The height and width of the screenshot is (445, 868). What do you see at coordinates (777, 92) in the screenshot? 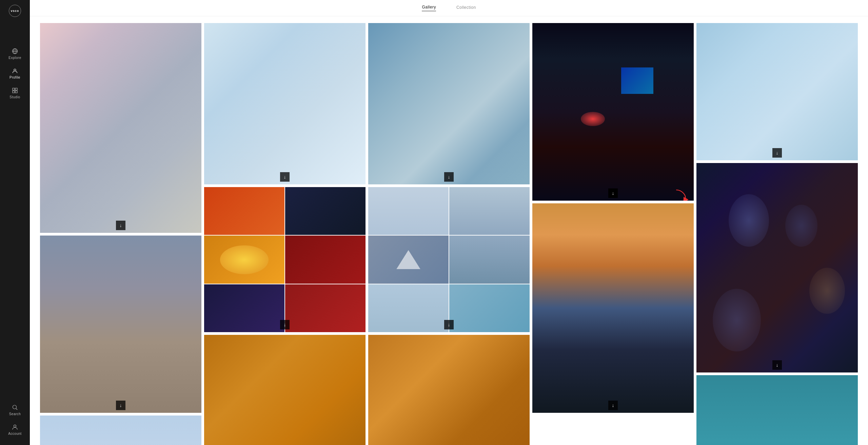
I see `photo-icesurf: ↓` at bounding box center [777, 92].